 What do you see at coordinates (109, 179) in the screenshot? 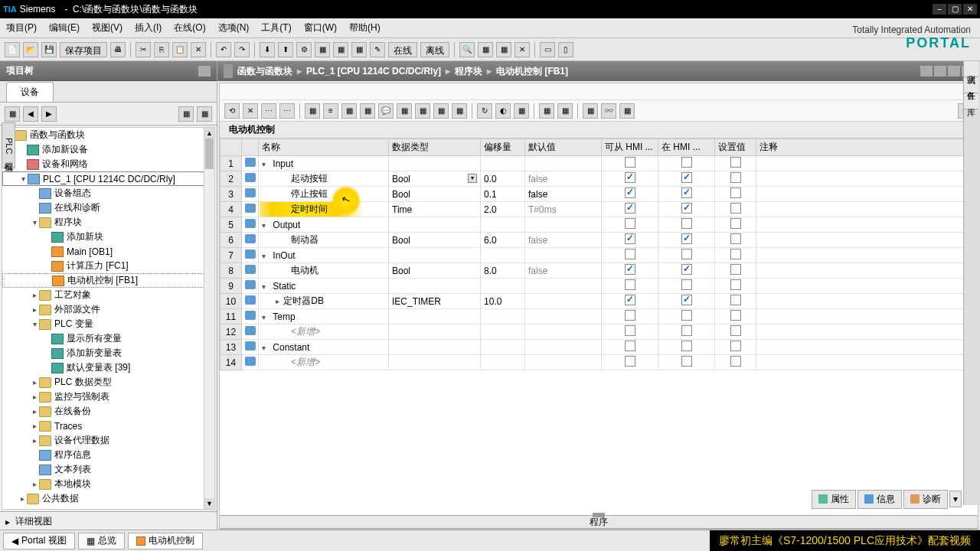
I see `tree-item: ▾PLC_1 [CPU 1214C DC/DC/Rly]` at bounding box center [109, 179].